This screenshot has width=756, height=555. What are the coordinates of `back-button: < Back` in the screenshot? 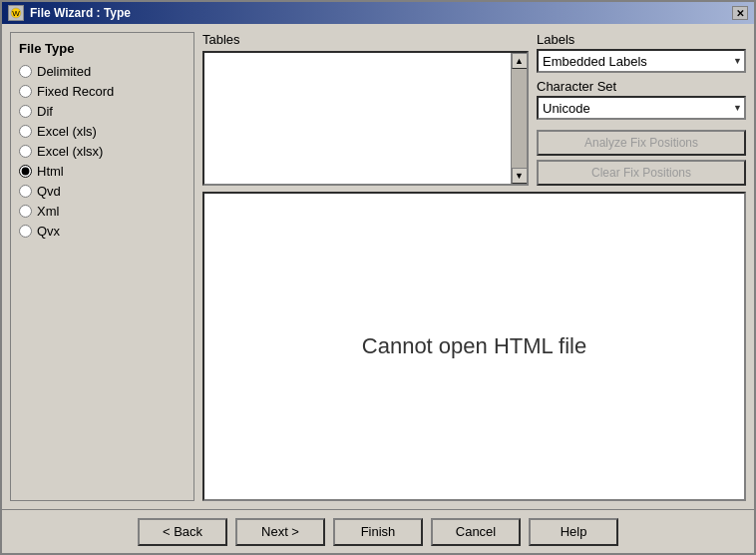 It's located at (183, 532).